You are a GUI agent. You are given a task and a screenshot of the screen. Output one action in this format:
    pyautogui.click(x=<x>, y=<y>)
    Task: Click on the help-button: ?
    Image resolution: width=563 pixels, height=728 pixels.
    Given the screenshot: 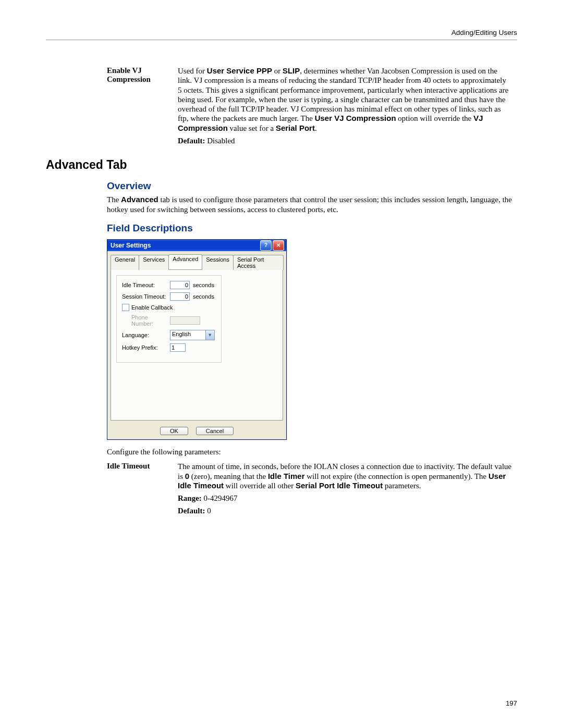 What is the action you would take?
    pyautogui.click(x=266, y=245)
    